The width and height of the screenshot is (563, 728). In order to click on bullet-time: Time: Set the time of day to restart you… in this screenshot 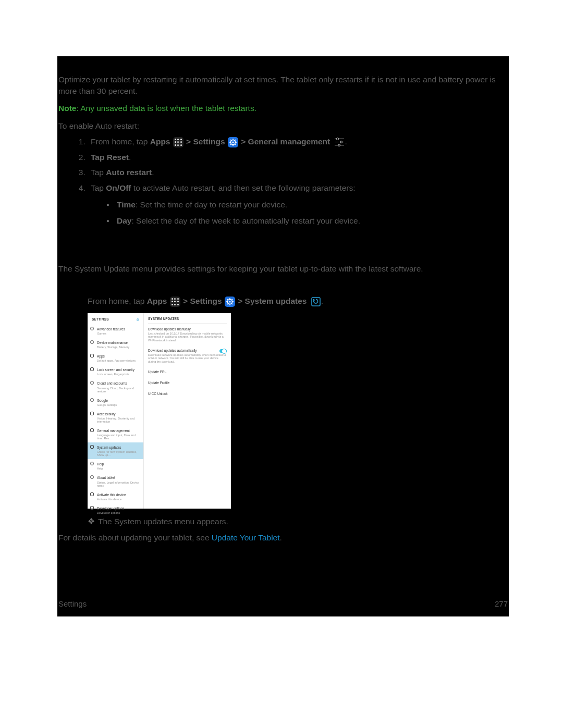, I will do `click(308, 205)`.